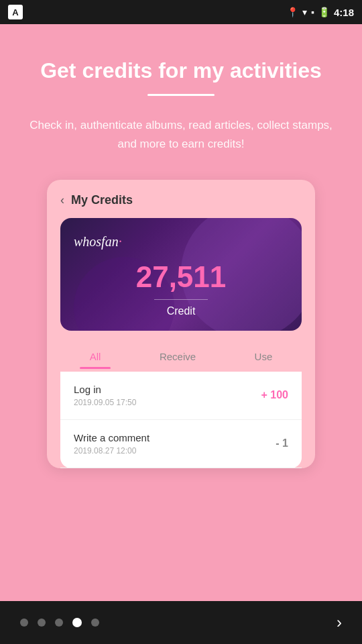  Describe the element at coordinates (95, 357) in the screenshot. I see `tab-all: All` at that location.